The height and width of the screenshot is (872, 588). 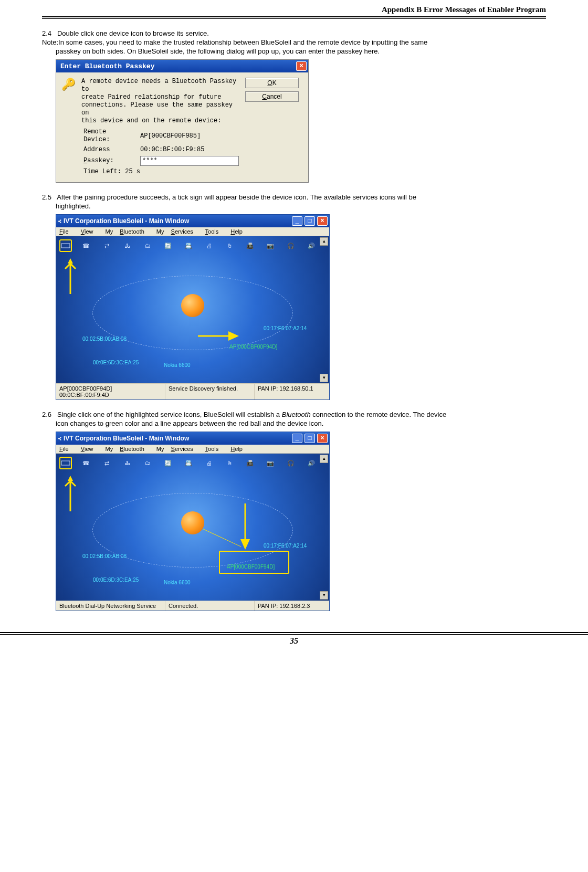 I want to click on connected-device-highlight, so click(x=254, y=562).